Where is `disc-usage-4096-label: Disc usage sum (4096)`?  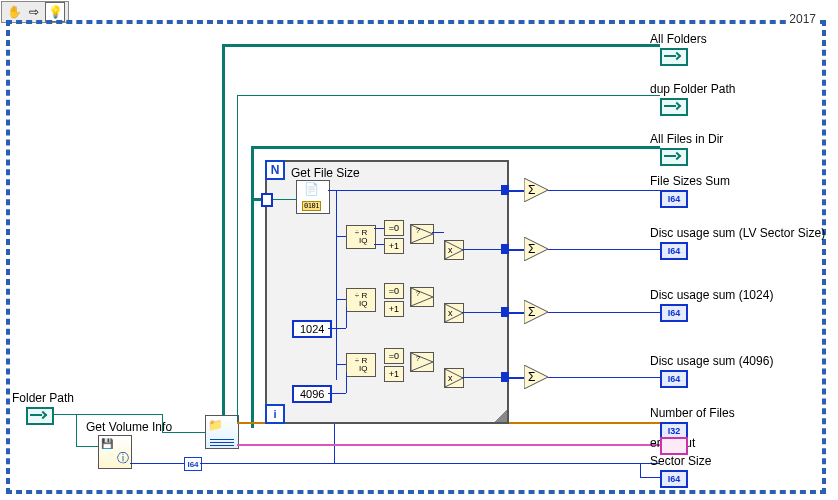
disc-usage-4096-label: Disc usage sum (4096) is located at coordinates (712, 361).